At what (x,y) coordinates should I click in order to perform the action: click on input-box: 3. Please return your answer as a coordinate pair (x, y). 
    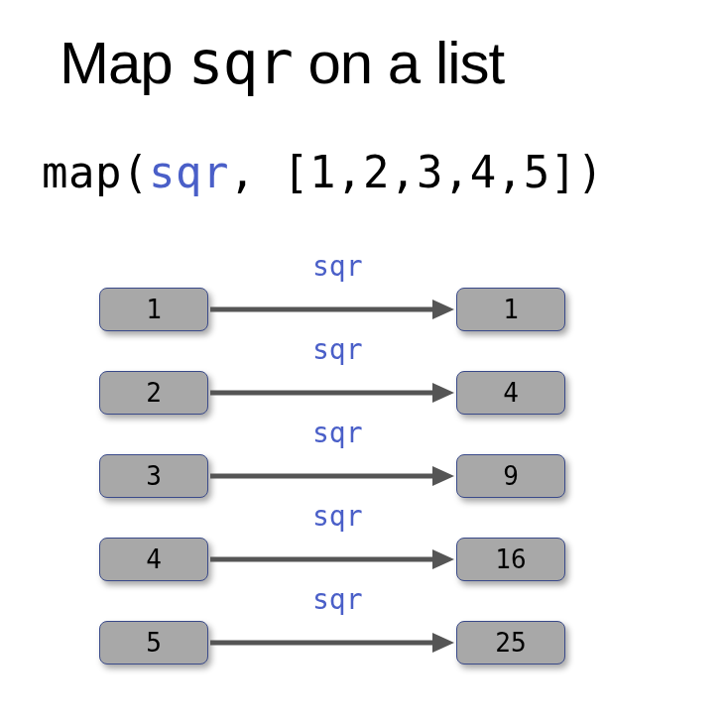
    Looking at the image, I should click on (154, 476).